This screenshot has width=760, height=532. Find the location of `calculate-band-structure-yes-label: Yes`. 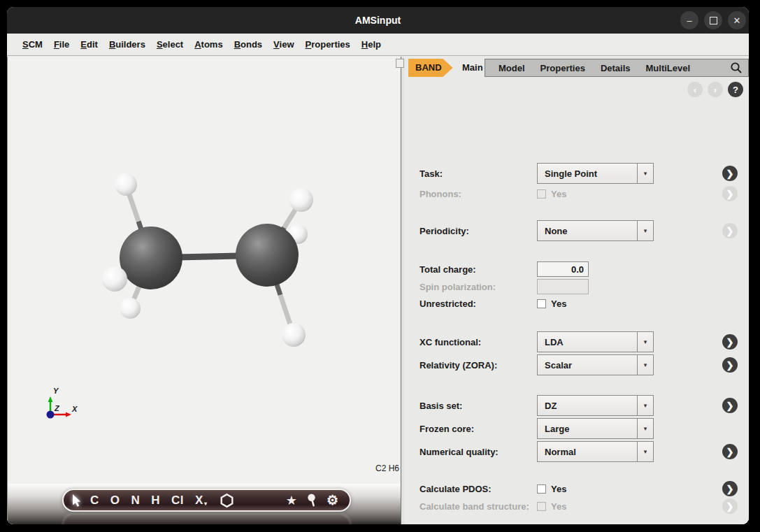

calculate-band-structure-yes-label: Yes is located at coordinates (559, 506).